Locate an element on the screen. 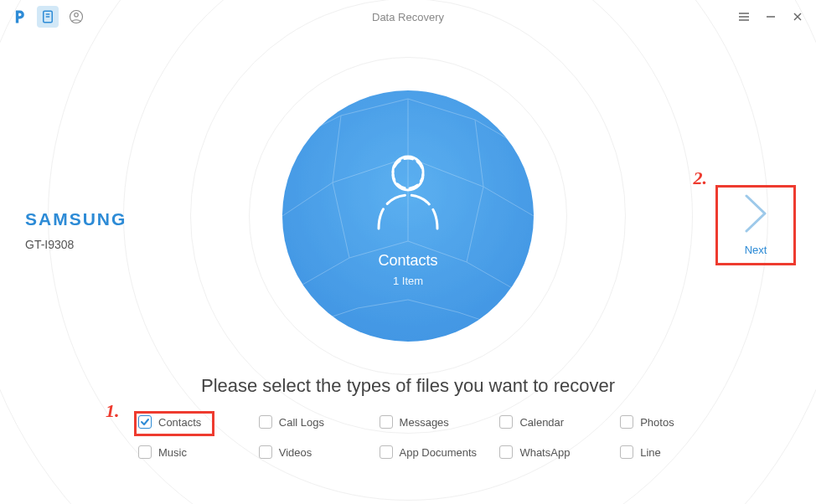 The image size is (816, 504). checkbox-call-logs is located at coordinates (266, 422).